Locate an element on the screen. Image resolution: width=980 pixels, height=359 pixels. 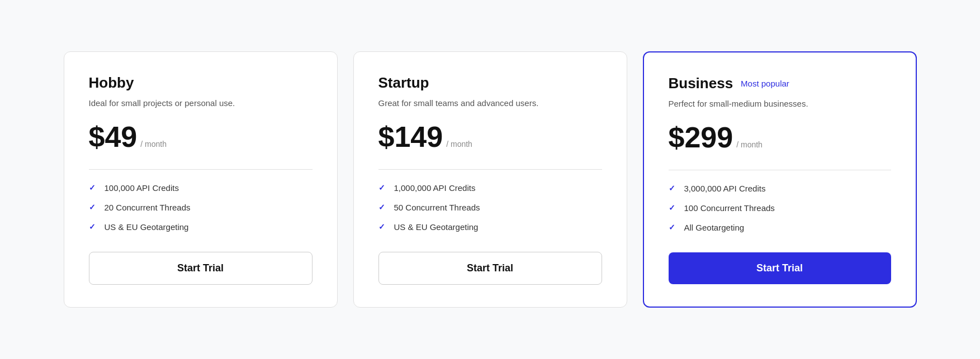
price-period-business: / month is located at coordinates (749, 145).